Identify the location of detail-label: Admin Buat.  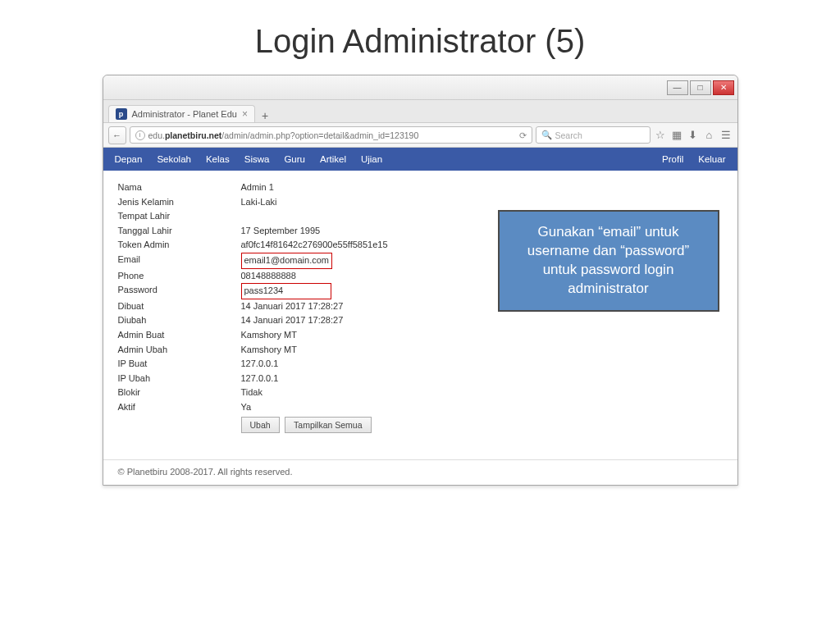
(180, 336).